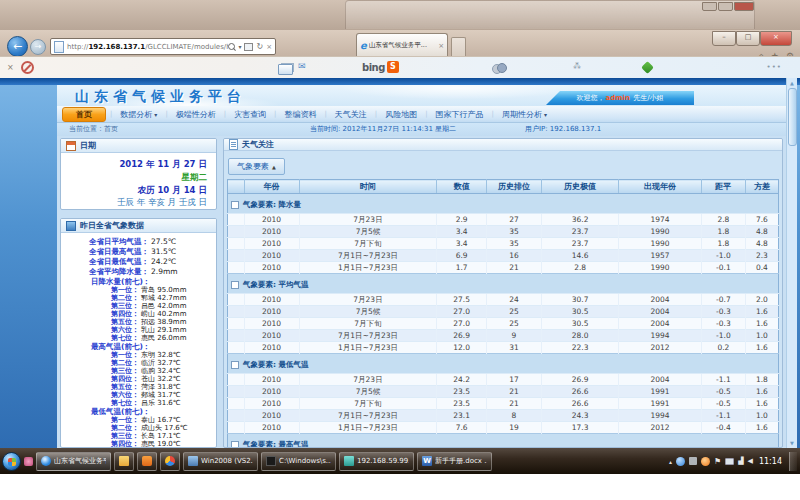 The width and height of the screenshot is (800, 500). Describe the element at coordinates (792, 443) in the screenshot. I see `scroll-down-icon: ▼` at that location.